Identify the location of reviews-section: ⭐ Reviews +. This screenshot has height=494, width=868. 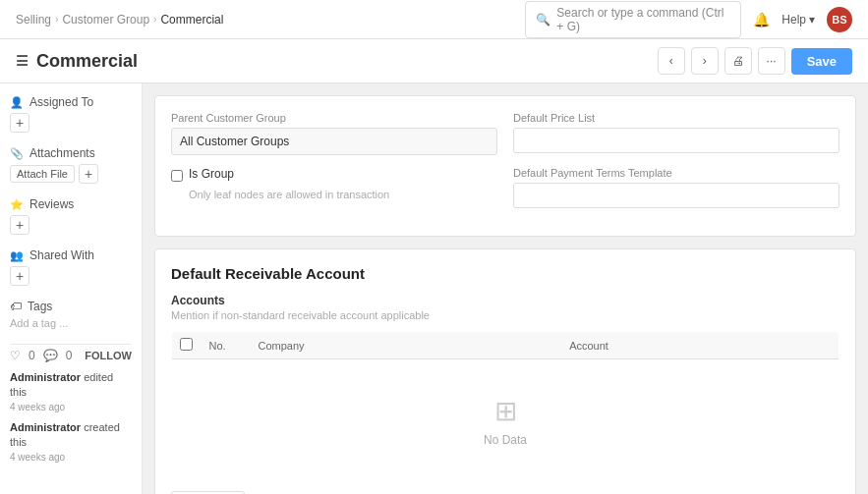
(71, 216).